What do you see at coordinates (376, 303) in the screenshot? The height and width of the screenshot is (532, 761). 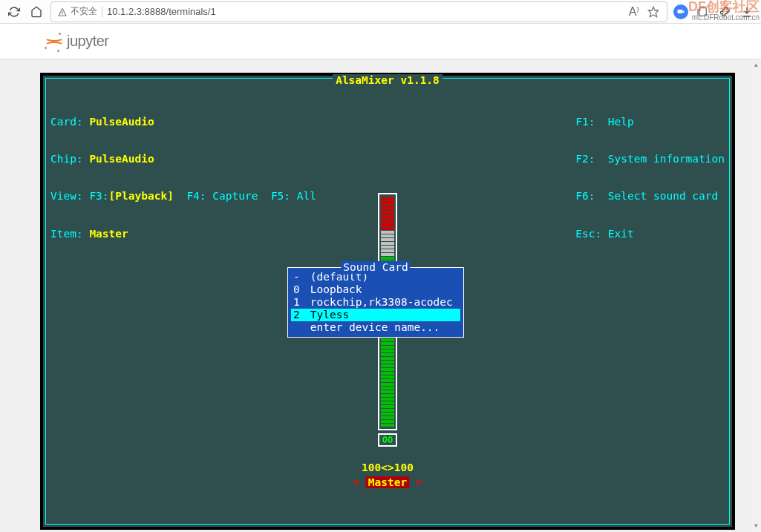 I see `sound-card-option: 1 rockchip,rk3308-acodec` at bounding box center [376, 303].